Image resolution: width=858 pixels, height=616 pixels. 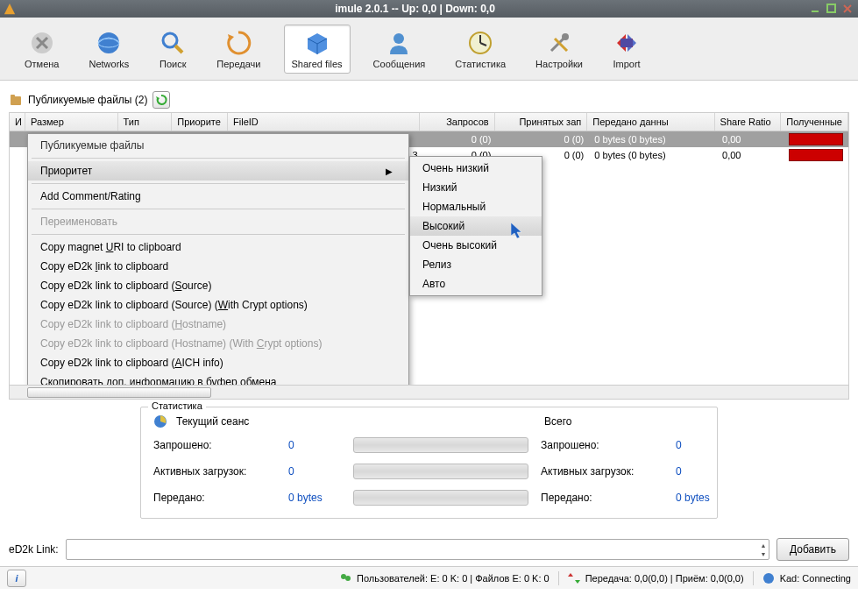 I want to click on toolbar-cancel: Отмена, so click(x=42, y=49).